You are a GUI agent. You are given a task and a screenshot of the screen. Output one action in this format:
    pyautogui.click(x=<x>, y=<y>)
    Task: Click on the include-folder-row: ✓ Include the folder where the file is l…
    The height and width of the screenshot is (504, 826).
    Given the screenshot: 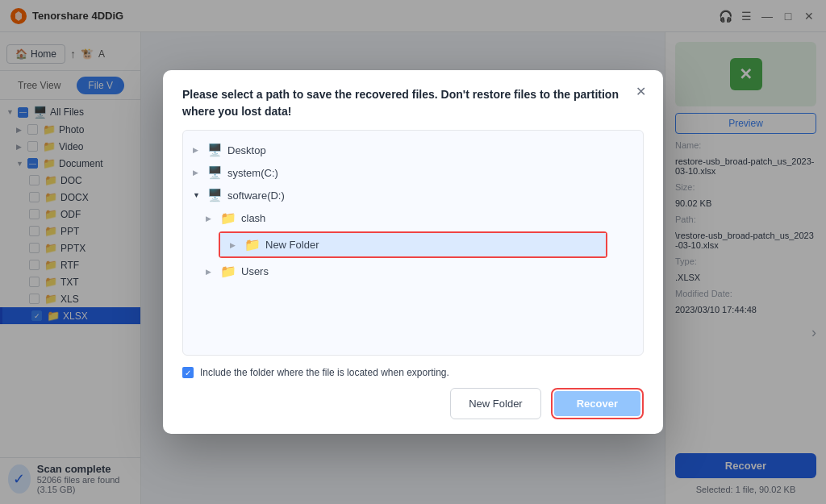 What is the action you would take?
    pyautogui.click(x=413, y=373)
    